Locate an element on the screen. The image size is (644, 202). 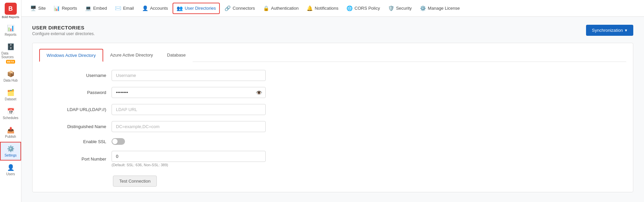
test-connection-button: Test Connection is located at coordinates (135, 181).